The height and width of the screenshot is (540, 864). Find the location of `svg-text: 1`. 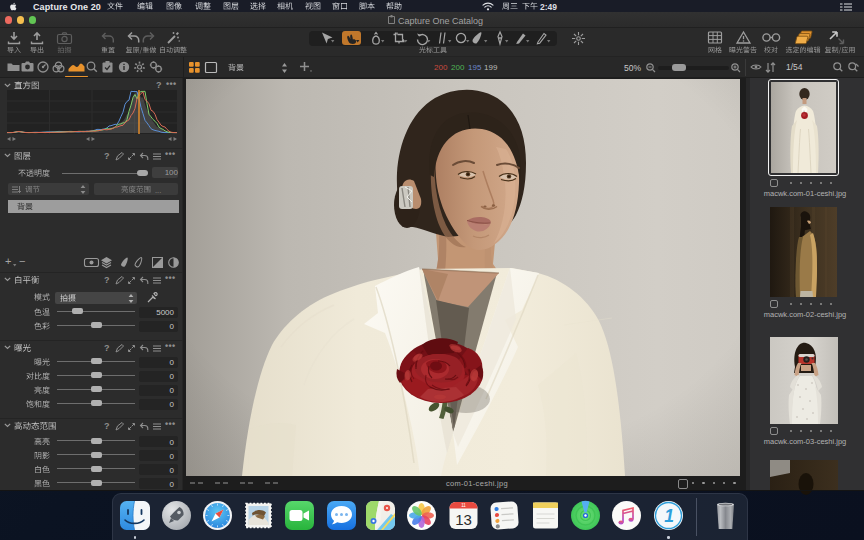

svg-text: 1 is located at coordinates (669, 516).